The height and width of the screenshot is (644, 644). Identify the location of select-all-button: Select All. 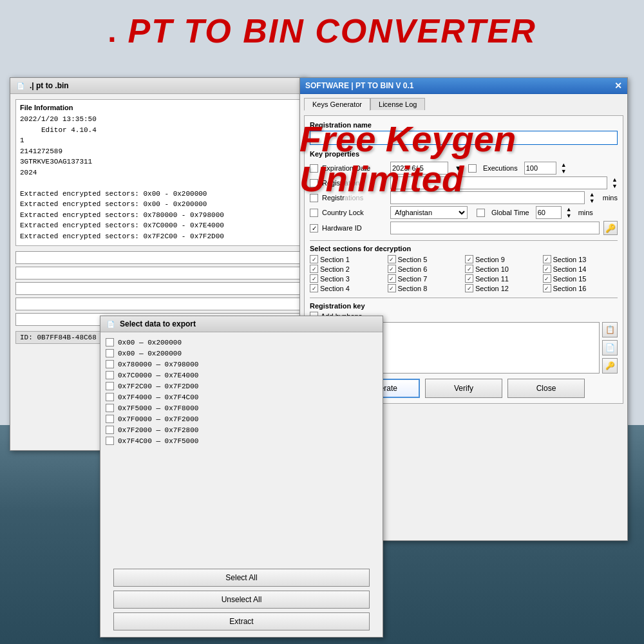
(242, 578).